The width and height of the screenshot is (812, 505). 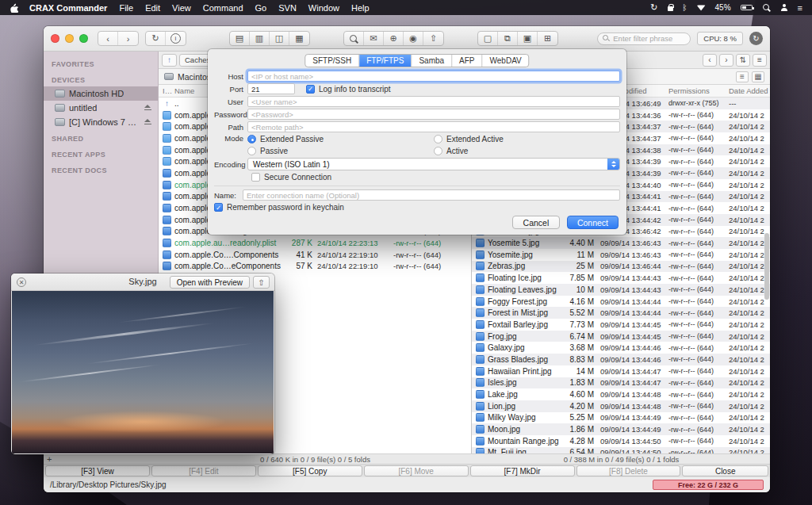 What do you see at coordinates (310, 471) in the screenshot?
I see `function-key-button: [F5] Copy` at bounding box center [310, 471].